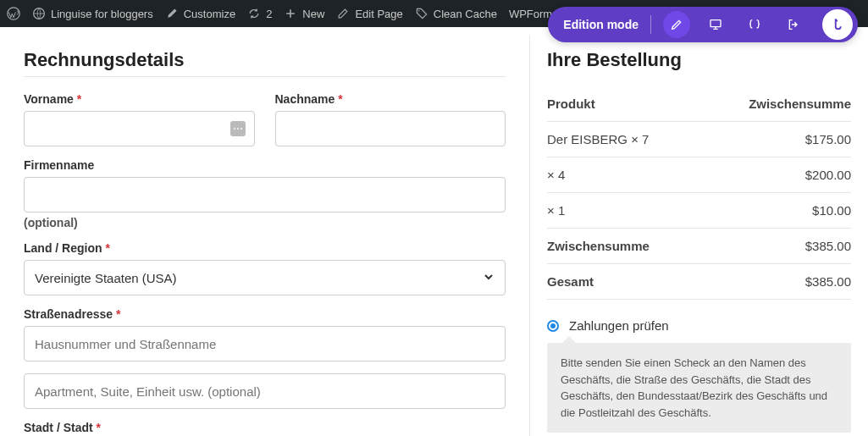 The width and height of the screenshot is (868, 436). I want to click on radio-checked-icon, so click(553, 326).